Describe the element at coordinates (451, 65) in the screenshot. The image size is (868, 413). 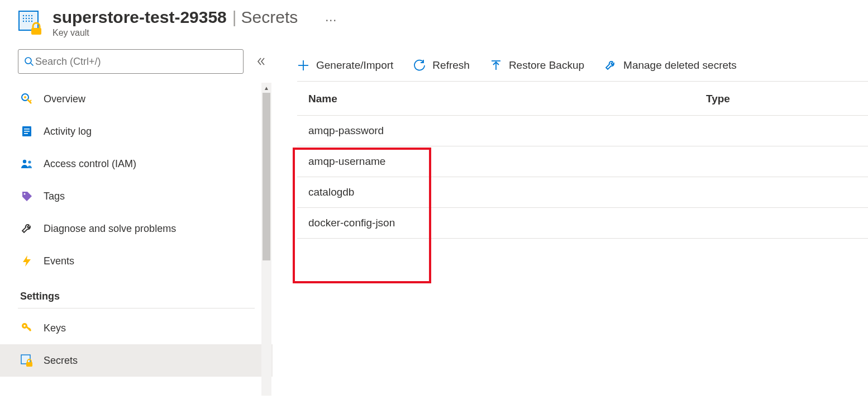
I see `toolbar-label: Refresh` at that location.